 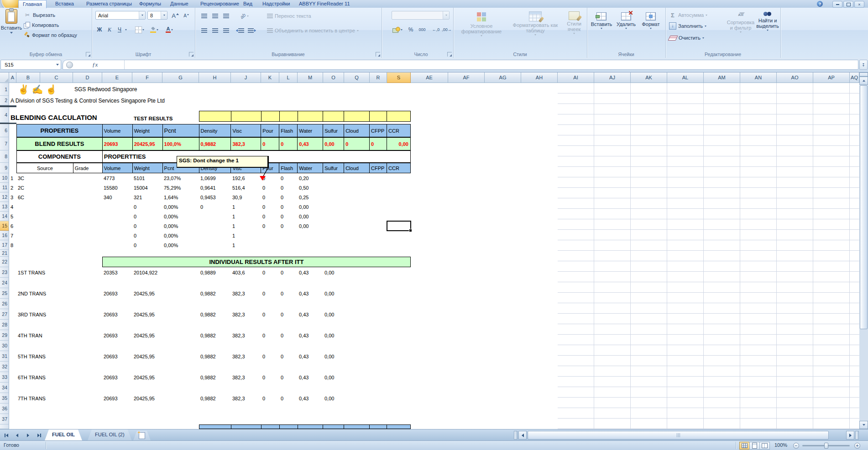 What do you see at coordinates (5, 157) in the screenshot?
I see `row-header: 8` at bounding box center [5, 157].